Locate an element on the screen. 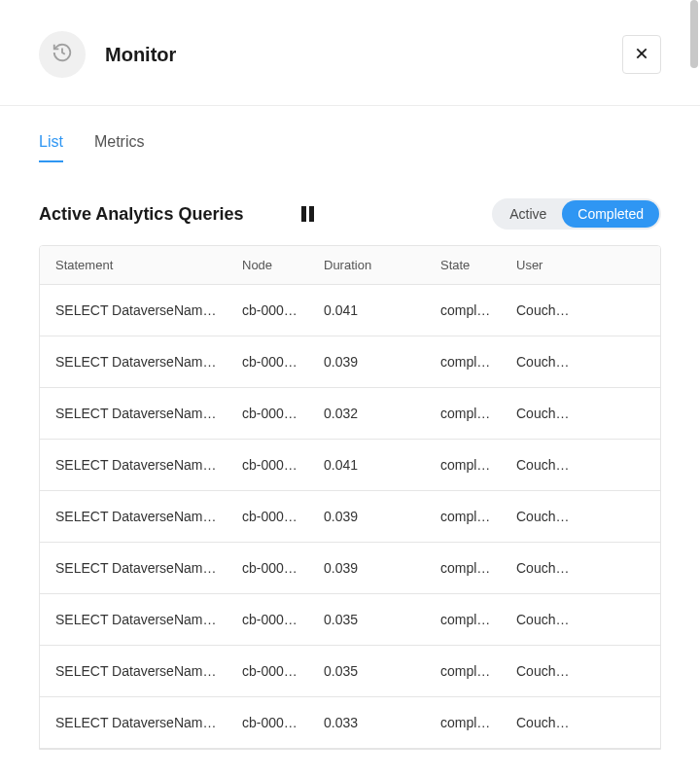  col-header-node: Node is located at coordinates (267, 265).